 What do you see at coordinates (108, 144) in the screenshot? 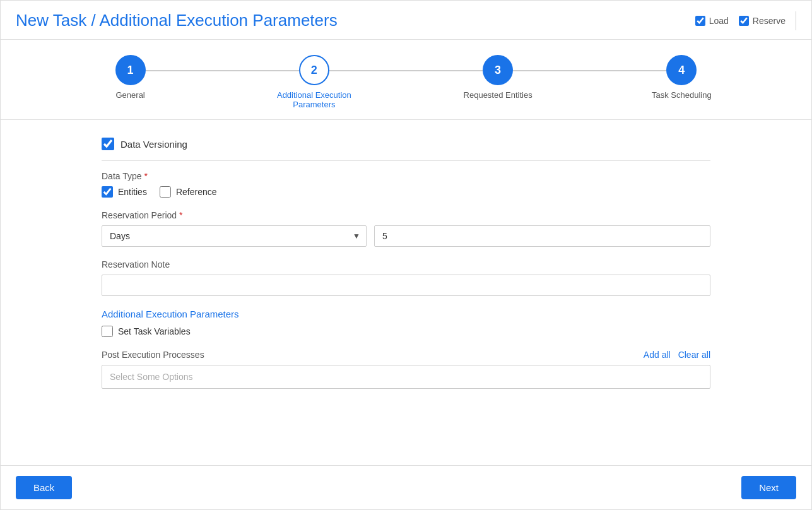
I see `data-versioning-checkbox` at bounding box center [108, 144].